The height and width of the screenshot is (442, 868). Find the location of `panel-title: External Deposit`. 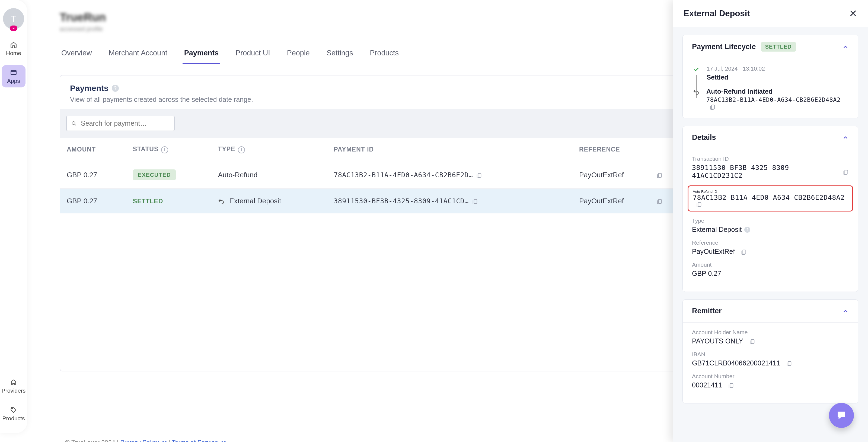

panel-title: External Deposit is located at coordinates (717, 13).